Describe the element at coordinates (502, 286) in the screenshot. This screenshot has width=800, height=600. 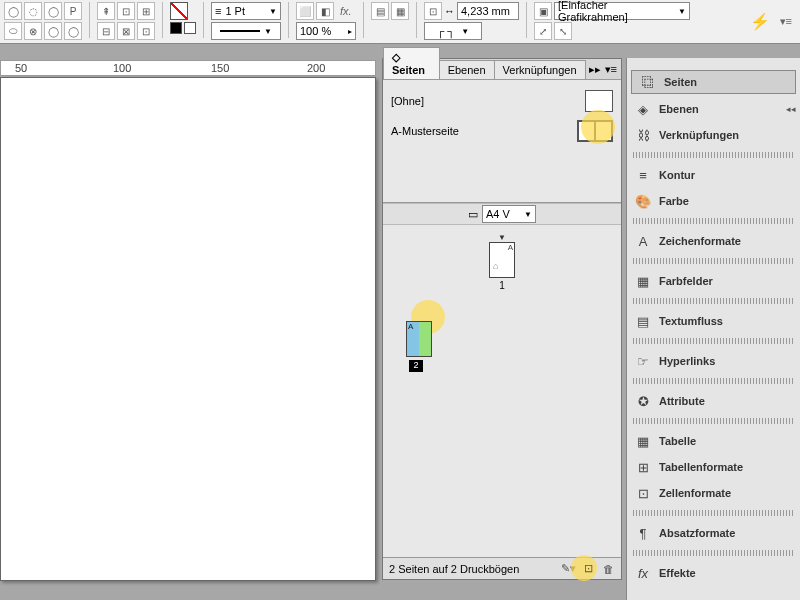
I see `page-1-label: 1` at that location.